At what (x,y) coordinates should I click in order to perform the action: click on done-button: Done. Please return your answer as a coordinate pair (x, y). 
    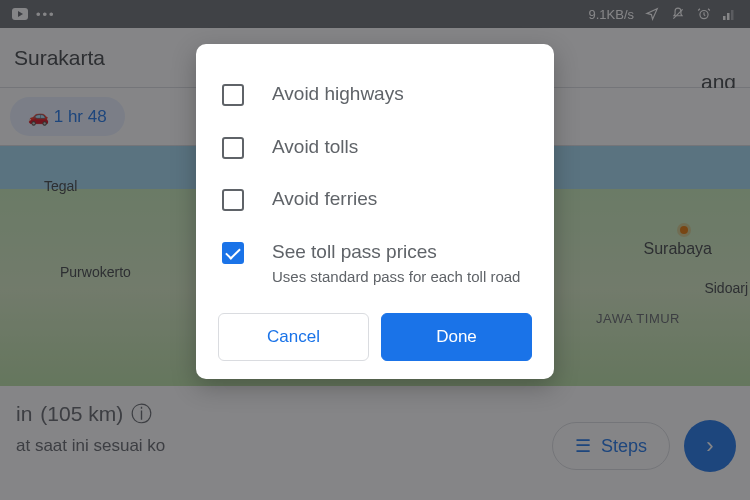
    Looking at the image, I should click on (456, 337).